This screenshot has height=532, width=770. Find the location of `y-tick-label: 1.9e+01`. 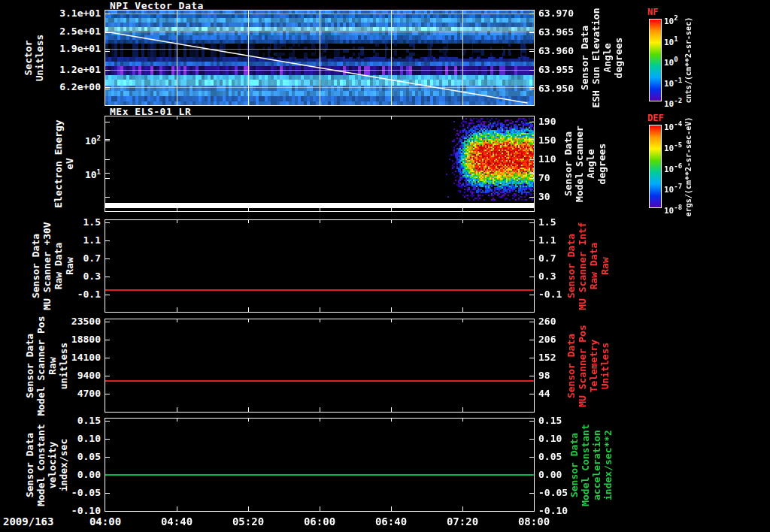

y-tick-label: 1.9e+01 is located at coordinates (71, 48).